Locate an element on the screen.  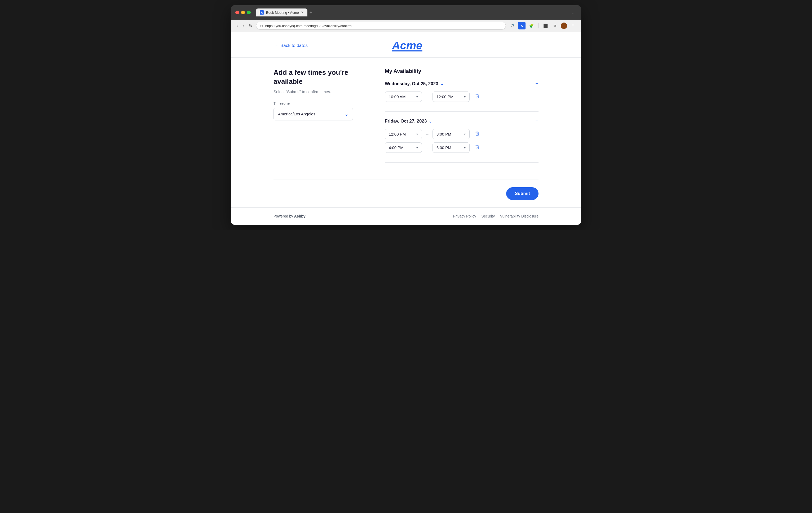
page-title: Add a few times you're available is located at coordinates (313, 77).